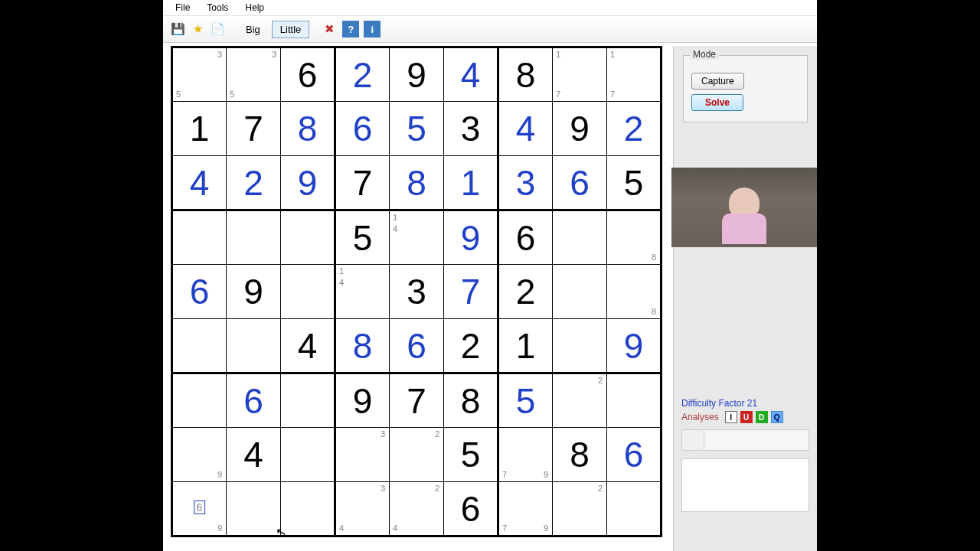 The height and width of the screenshot is (551, 980). What do you see at coordinates (182, 8) in the screenshot?
I see `menu-file: File` at bounding box center [182, 8].